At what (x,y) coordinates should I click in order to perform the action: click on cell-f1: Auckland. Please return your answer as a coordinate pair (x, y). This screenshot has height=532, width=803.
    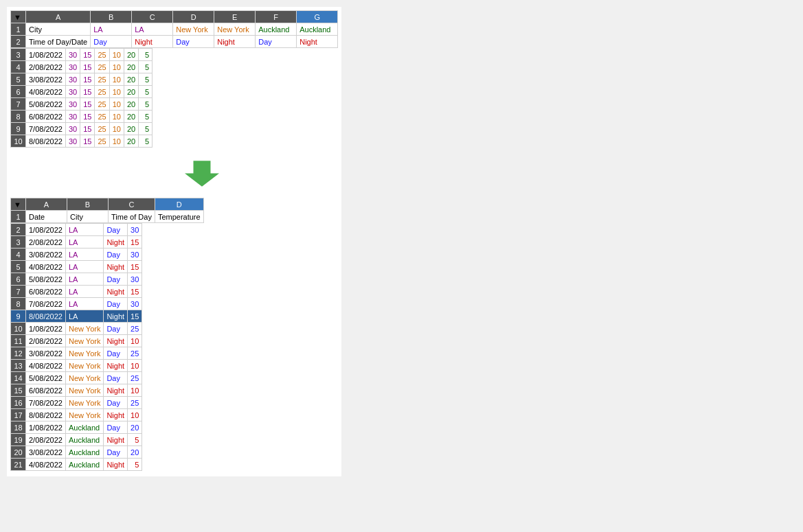
    Looking at the image, I should click on (276, 30).